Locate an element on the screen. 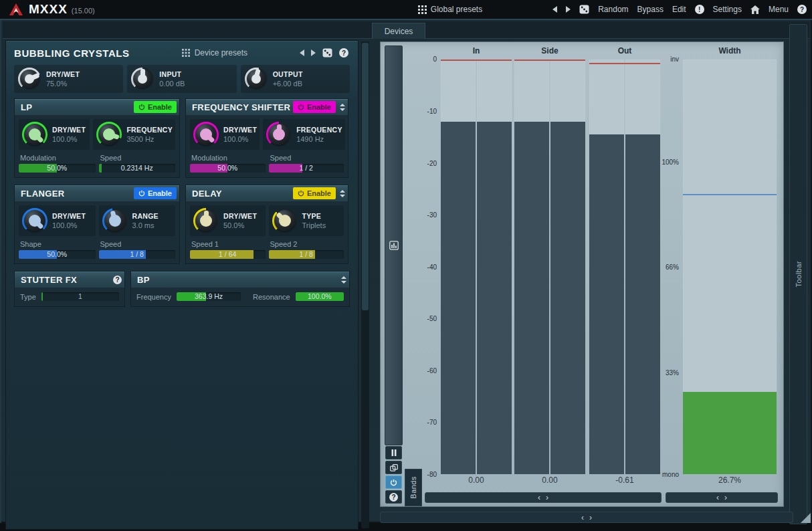 The width and height of the screenshot is (812, 531). slider-label: Speed is located at coordinates (138, 244).